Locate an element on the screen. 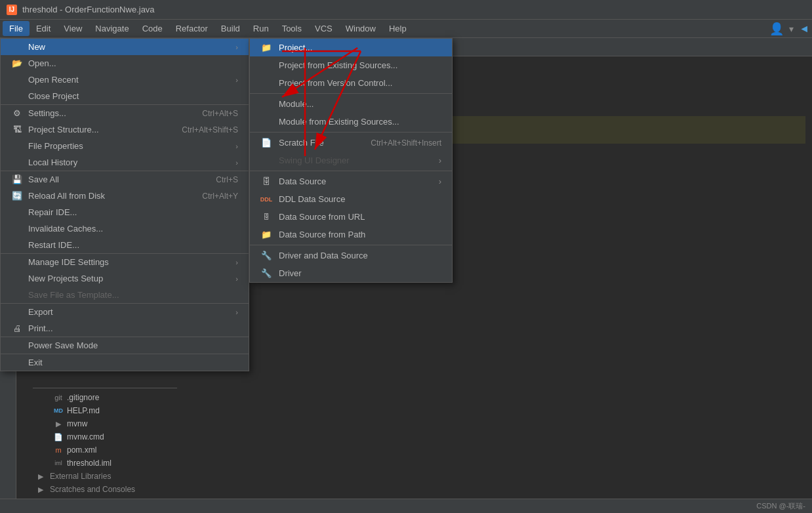  submenu-datasource: 🗄 Data Source › is located at coordinates (351, 181).